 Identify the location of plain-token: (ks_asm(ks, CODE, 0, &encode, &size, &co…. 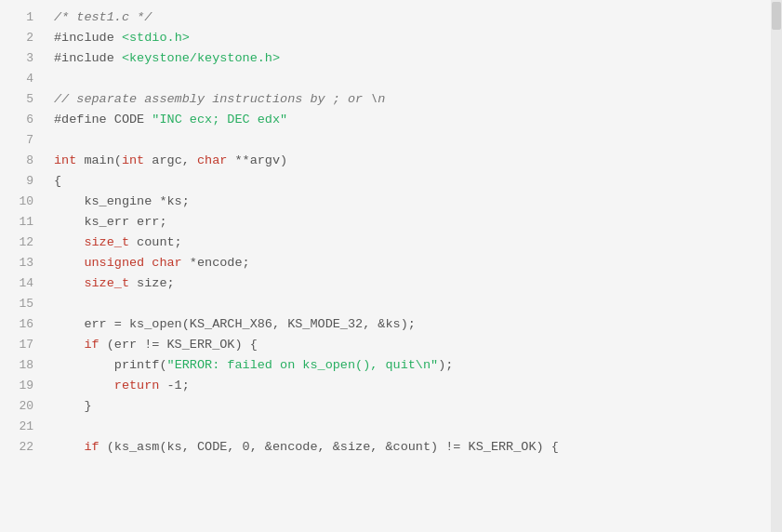
(329, 446).